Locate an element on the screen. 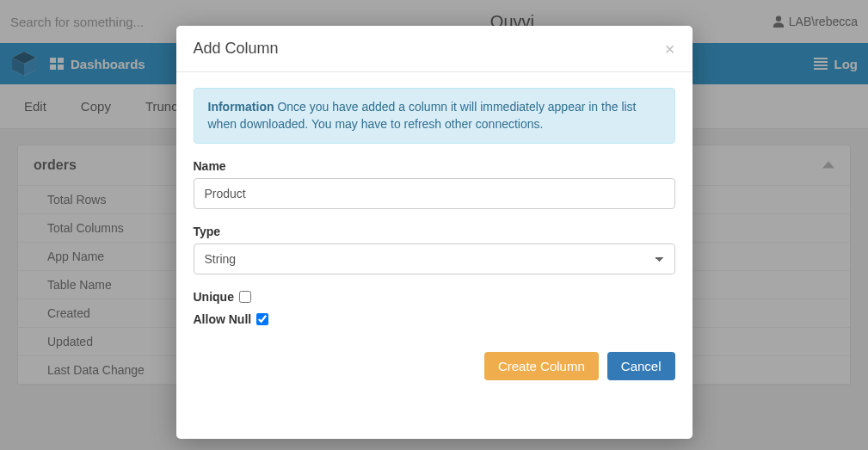 This screenshot has height=450, width=868. cancel-button: Cancel is located at coordinates (642, 367).